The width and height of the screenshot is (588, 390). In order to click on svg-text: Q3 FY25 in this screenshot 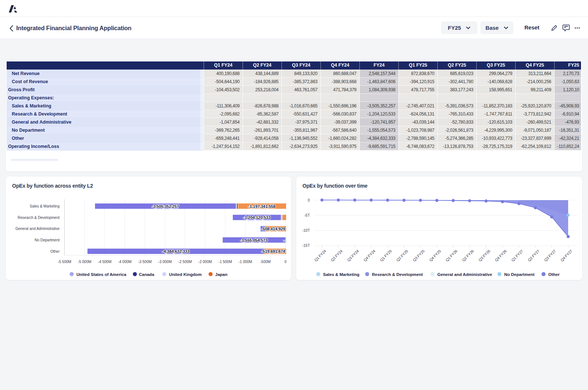, I will do `click(419, 255)`.